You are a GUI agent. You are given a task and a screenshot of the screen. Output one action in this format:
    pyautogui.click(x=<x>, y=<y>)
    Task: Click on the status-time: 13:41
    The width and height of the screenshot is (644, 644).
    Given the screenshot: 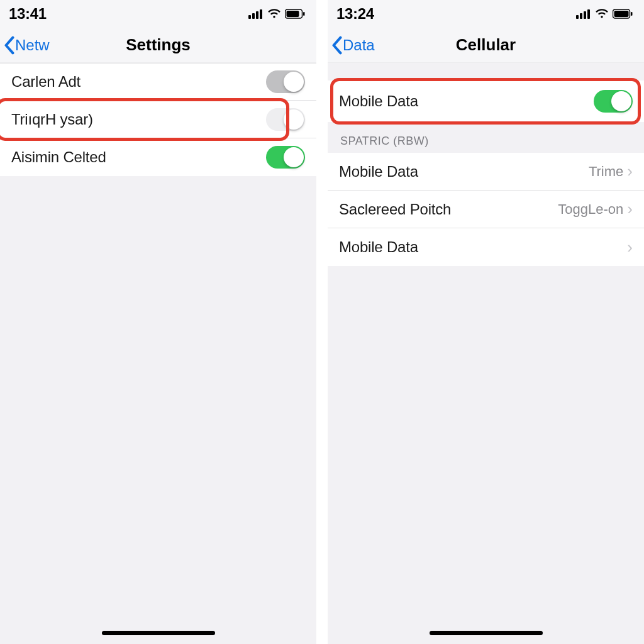 What is the action you would take?
    pyautogui.click(x=28, y=14)
    